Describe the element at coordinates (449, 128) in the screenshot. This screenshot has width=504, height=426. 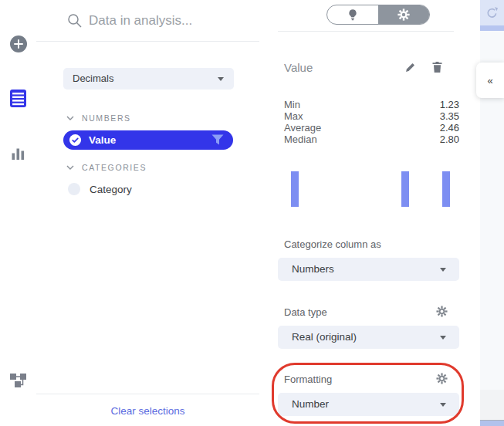
I see `stat-value: 2.46` at that location.